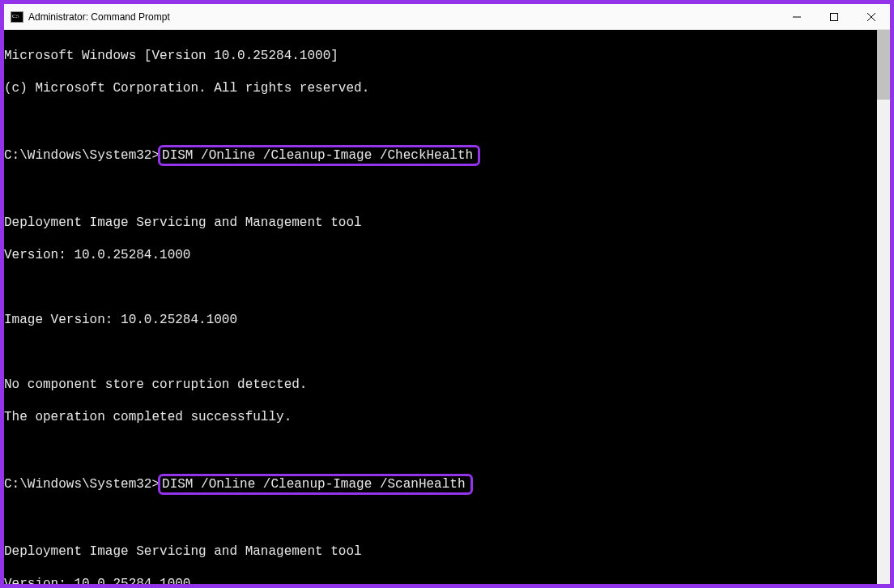 This screenshot has width=894, height=588. I want to click on scrollbar-thumb, so click(883, 65).